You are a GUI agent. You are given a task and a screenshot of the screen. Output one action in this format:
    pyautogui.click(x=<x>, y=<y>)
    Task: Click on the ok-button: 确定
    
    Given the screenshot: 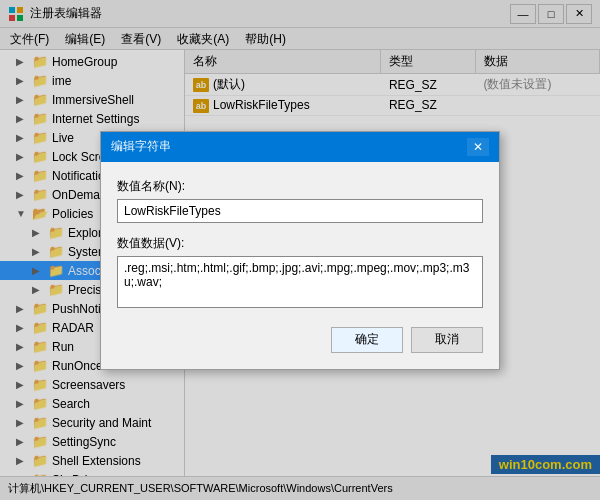 What is the action you would take?
    pyautogui.click(x=367, y=340)
    